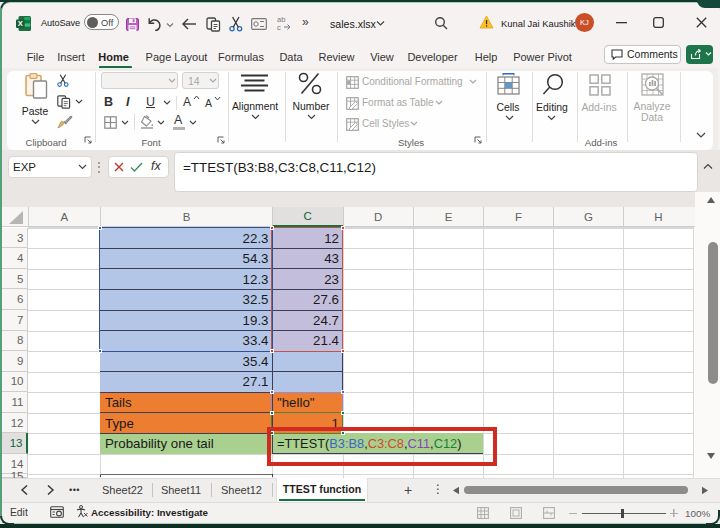 This screenshot has width=720, height=528. Describe the element at coordinates (279, 27) in the screenshot. I see `svg-text: c` at that location.